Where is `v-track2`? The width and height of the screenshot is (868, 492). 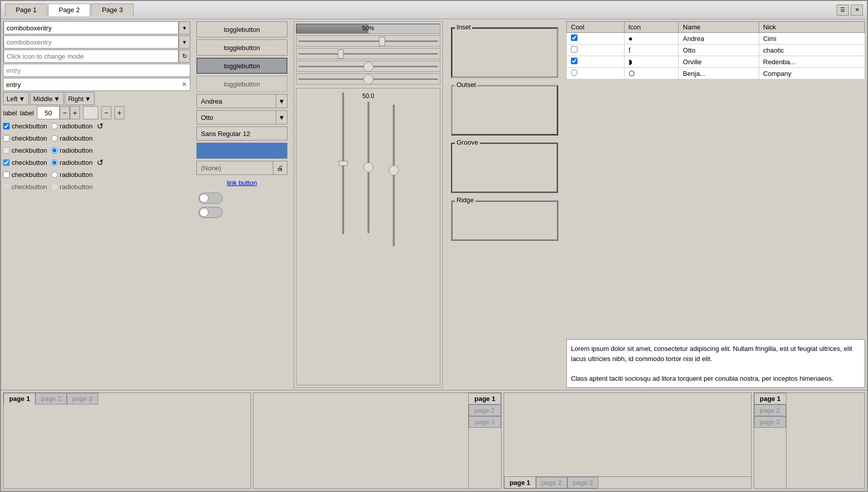
v-track2 is located at coordinates (368, 167).